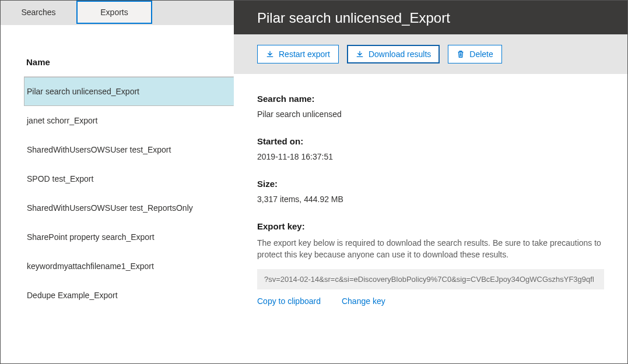 The width and height of the screenshot is (628, 364). Describe the element at coordinates (298, 54) in the screenshot. I see `restart-export-button: Restart export` at that location.